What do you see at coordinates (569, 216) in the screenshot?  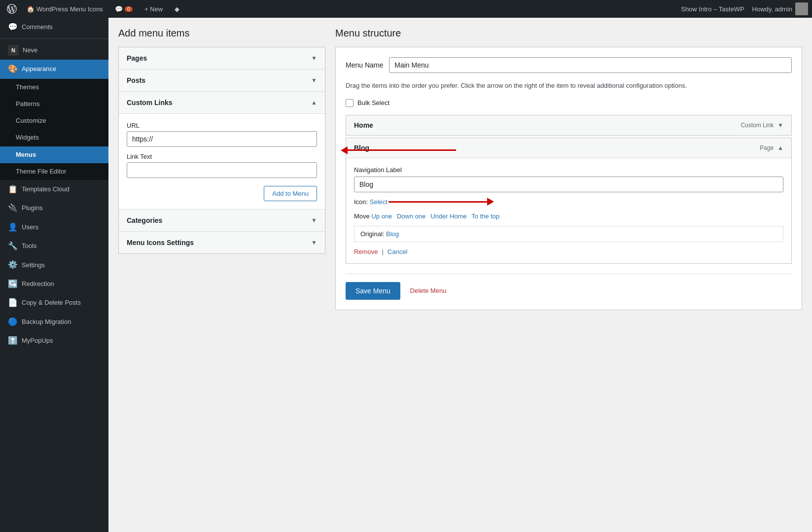 I see `move-row: Move Up one Down one Under Home To the t…` at bounding box center [569, 216].